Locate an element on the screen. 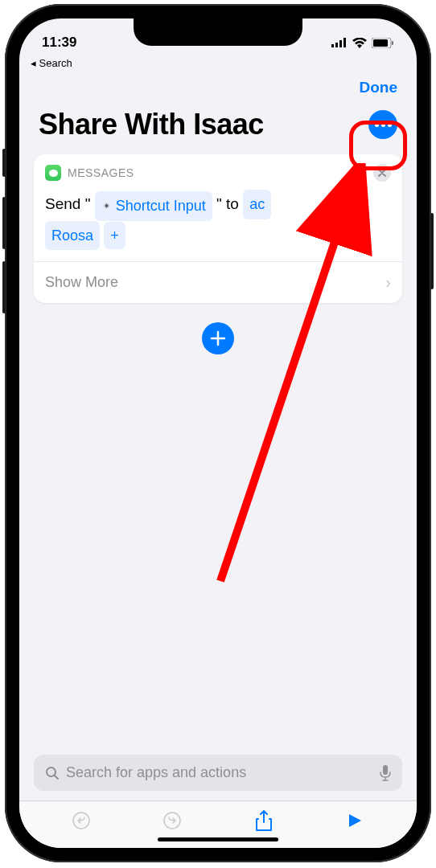  messages-app-icon is located at coordinates (53, 173).